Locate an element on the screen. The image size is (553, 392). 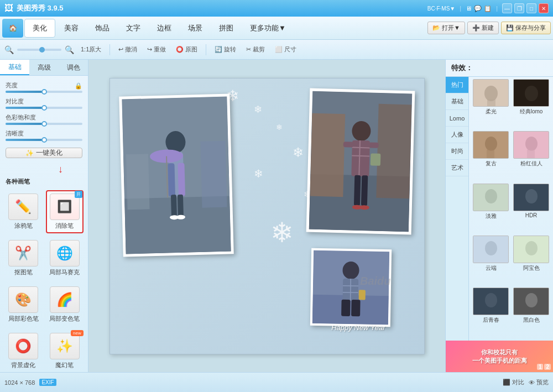
menu-item-border: 边框 is located at coordinates (164, 28).